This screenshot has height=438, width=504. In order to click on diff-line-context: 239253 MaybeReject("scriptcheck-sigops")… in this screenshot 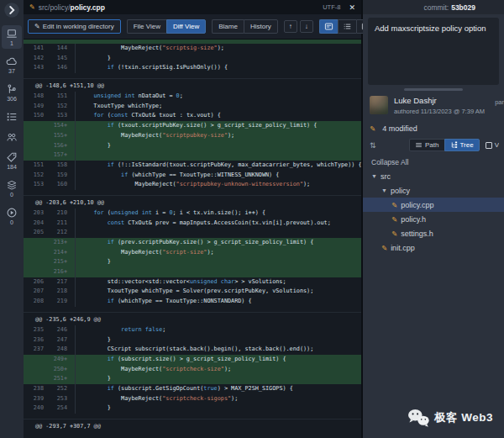, I will do `click(192, 399)`.